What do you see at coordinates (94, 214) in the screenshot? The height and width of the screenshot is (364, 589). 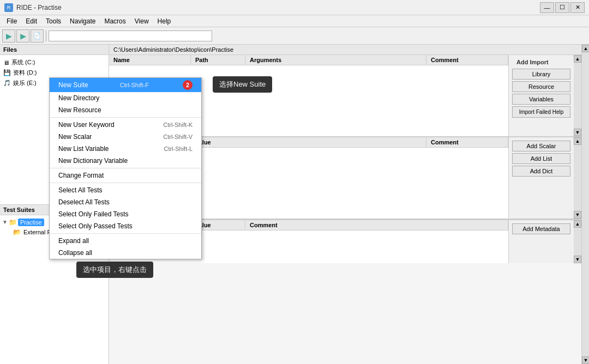 I see `menu-item-select-failed-label: Select Only Failed Tests` at bounding box center [94, 214].